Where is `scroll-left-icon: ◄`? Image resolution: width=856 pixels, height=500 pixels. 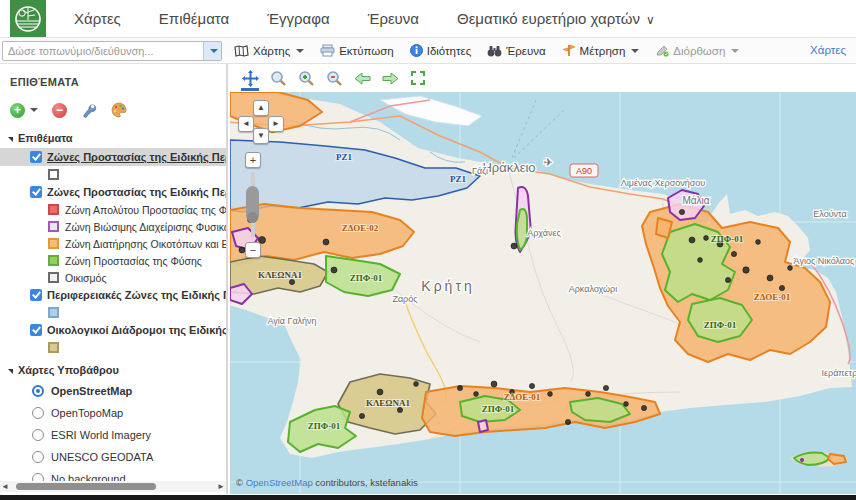 scroll-left-icon: ◄ is located at coordinates (5, 486).